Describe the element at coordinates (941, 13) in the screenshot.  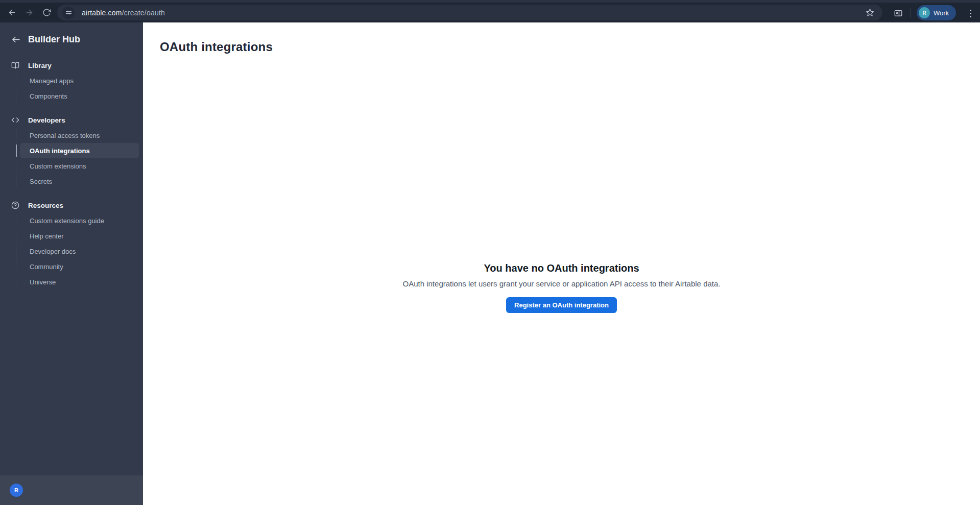
I see `profile-name: Work` at that location.